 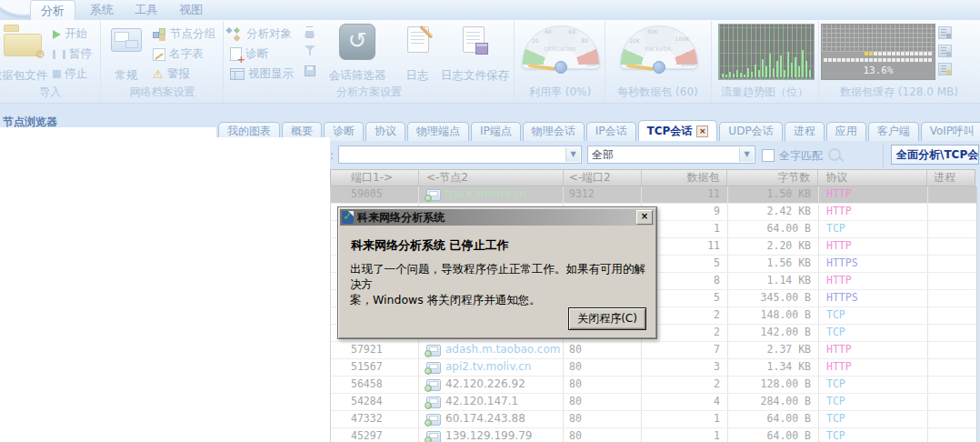 What do you see at coordinates (945, 69) in the screenshot?
I see `buffer-lock-icon` at bounding box center [945, 69].